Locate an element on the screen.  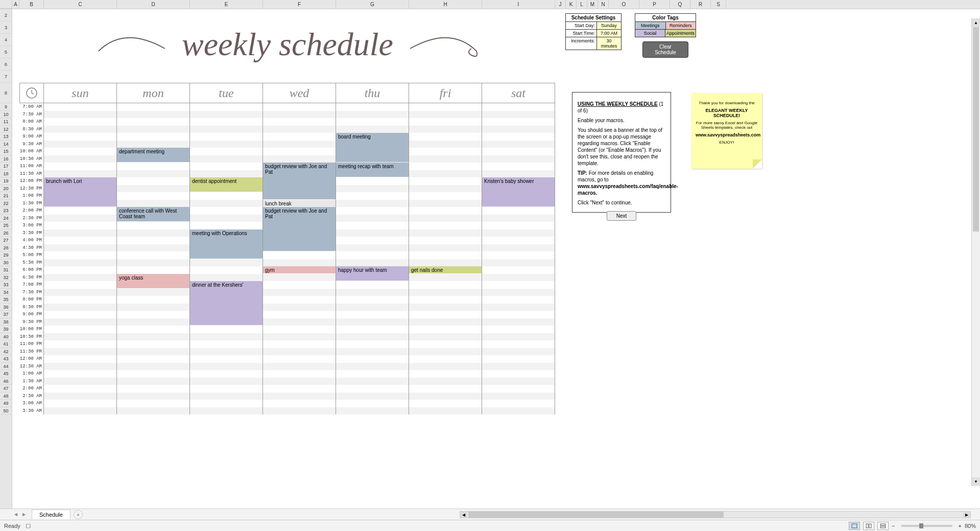
row-header-47: 47 is located at coordinates (6, 388).